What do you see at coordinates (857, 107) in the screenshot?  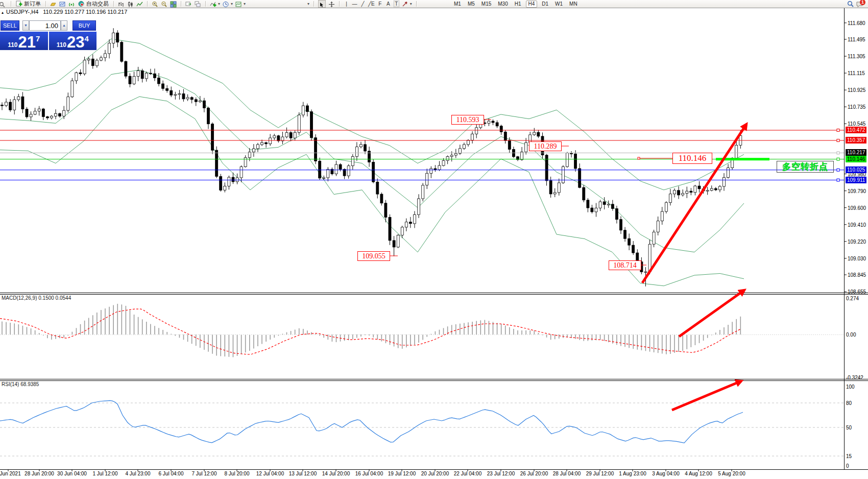 I see `price-axis-label: 110.735` at bounding box center [857, 107].